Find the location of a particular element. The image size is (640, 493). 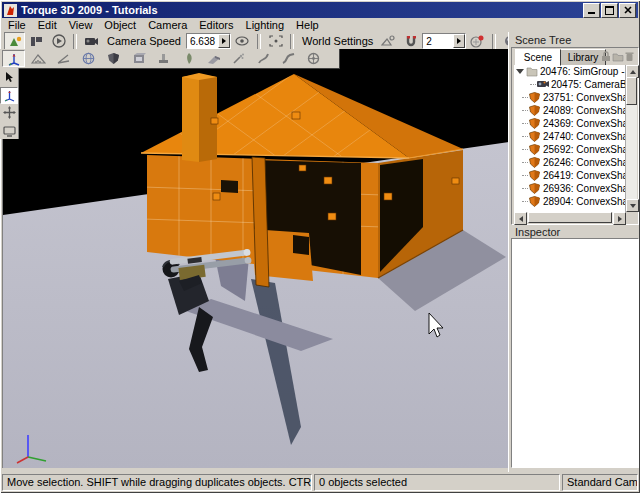

road-editor-tool is located at coordinates (288, 58).